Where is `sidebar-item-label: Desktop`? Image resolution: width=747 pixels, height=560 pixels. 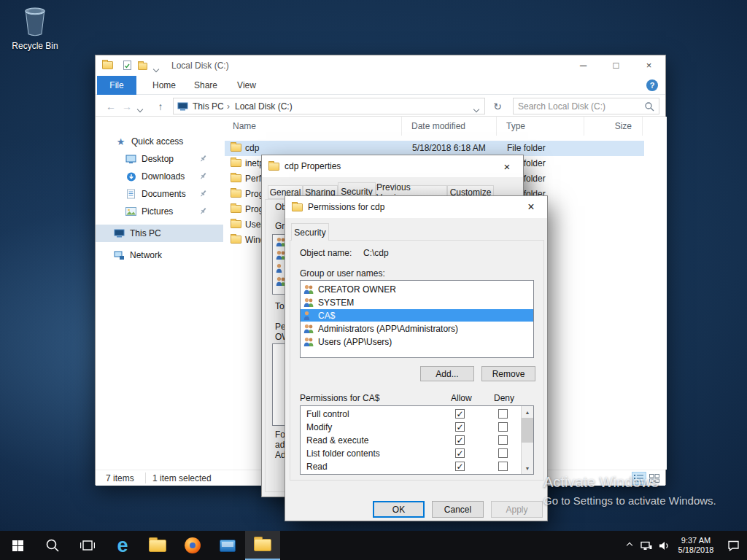 sidebar-item-label: Desktop is located at coordinates (158, 159).